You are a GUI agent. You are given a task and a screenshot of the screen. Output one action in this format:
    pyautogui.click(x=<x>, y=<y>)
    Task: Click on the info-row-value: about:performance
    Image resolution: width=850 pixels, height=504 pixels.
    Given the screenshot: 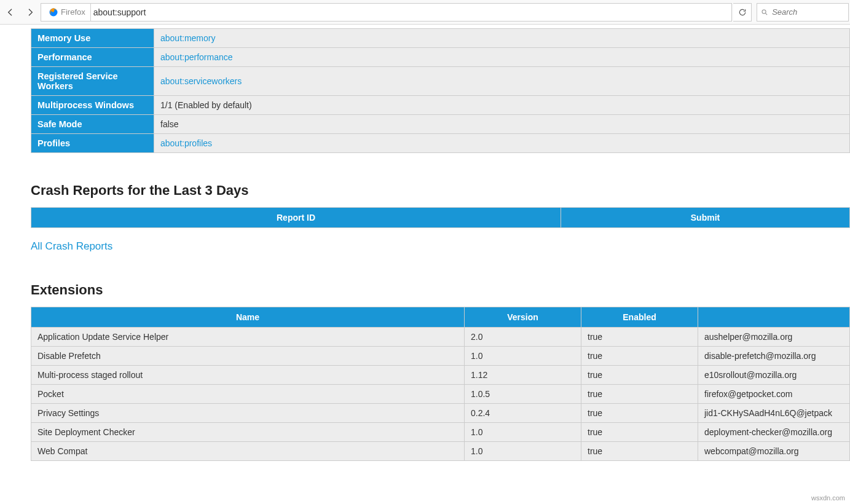 What is the action you would take?
    pyautogui.click(x=502, y=58)
    